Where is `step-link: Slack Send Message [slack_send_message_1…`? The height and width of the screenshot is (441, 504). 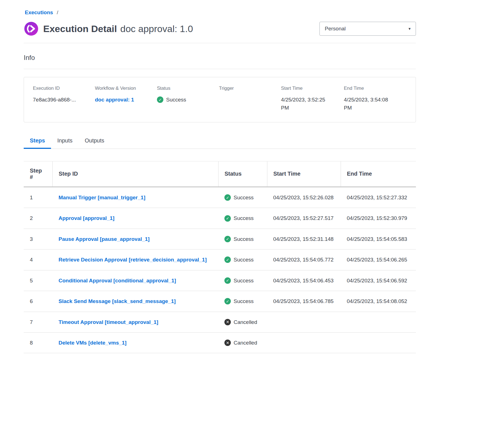
step-link: Slack Send Message [slack_send_message_1… is located at coordinates (117, 301).